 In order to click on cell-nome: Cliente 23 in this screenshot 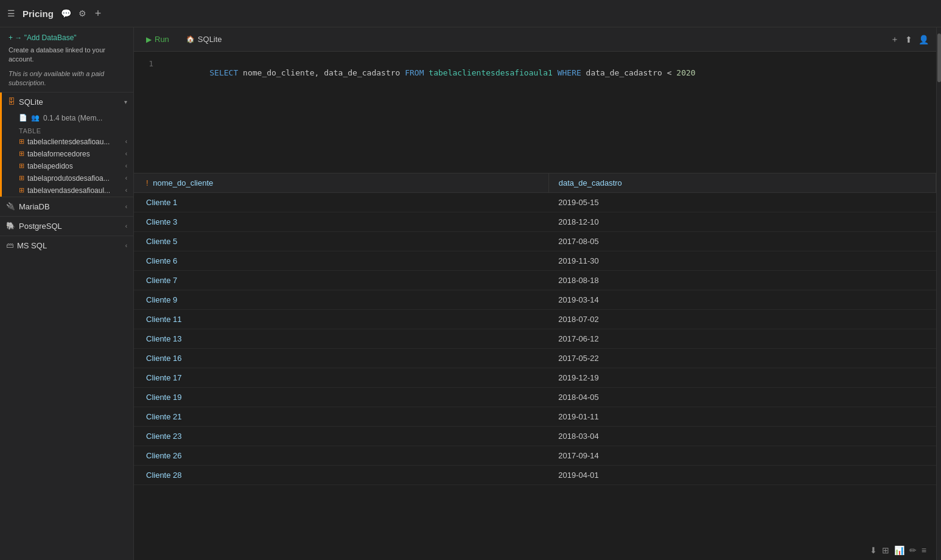, I will do `click(341, 436)`.